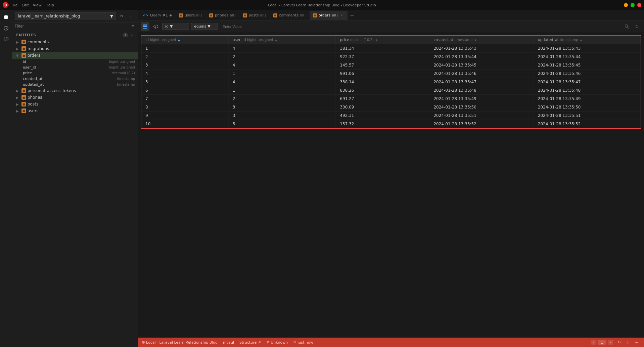 This screenshot has width=644, height=347. I want to click on db-name-label: laravel_learn_relationship_blog, so click(49, 16).